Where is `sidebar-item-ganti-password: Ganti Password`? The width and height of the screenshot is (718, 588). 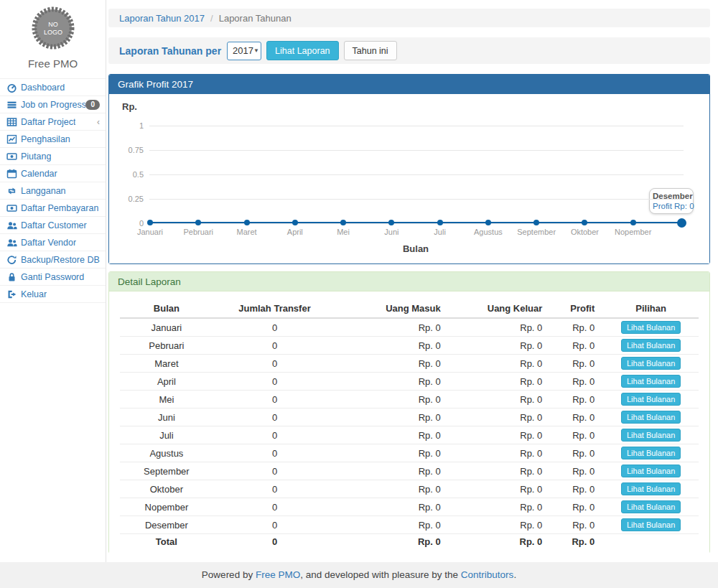
sidebar-item-ganti-password: Ganti Password is located at coordinates (53, 277).